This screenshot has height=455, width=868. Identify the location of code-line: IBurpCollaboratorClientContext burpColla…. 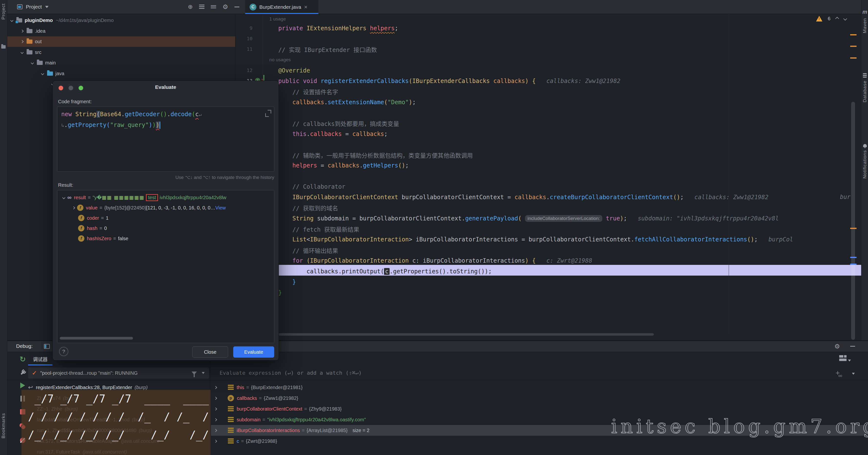
(516, 197).